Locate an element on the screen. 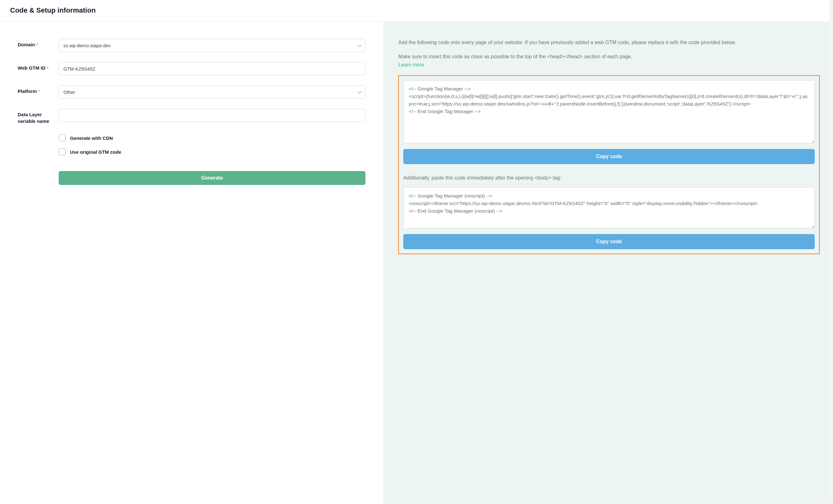 This screenshot has height=504, width=833. original-checkbox-label: Use original GTM code is located at coordinates (96, 152).